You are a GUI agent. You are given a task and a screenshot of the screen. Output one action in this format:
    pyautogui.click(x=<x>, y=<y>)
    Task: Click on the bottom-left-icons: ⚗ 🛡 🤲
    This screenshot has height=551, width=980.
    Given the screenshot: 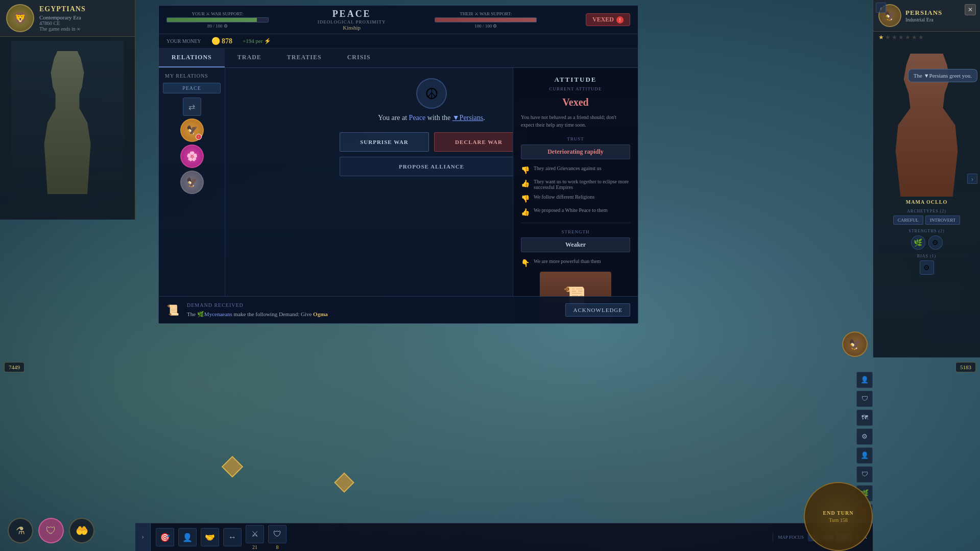 What is the action you would take?
    pyautogui.click(x=51, y=531)
    